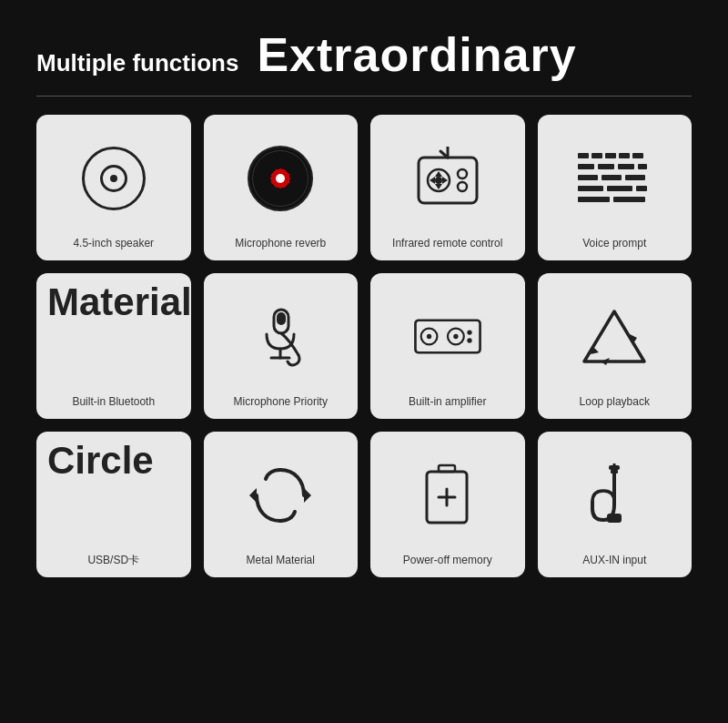 Image resolution: width=728 pixels, height=723 pixels. What do you see at coordinates (114, 504) in the screenshot?
I see `card-circle: Circle USB/SD卡` at bounding box center [114, 504].